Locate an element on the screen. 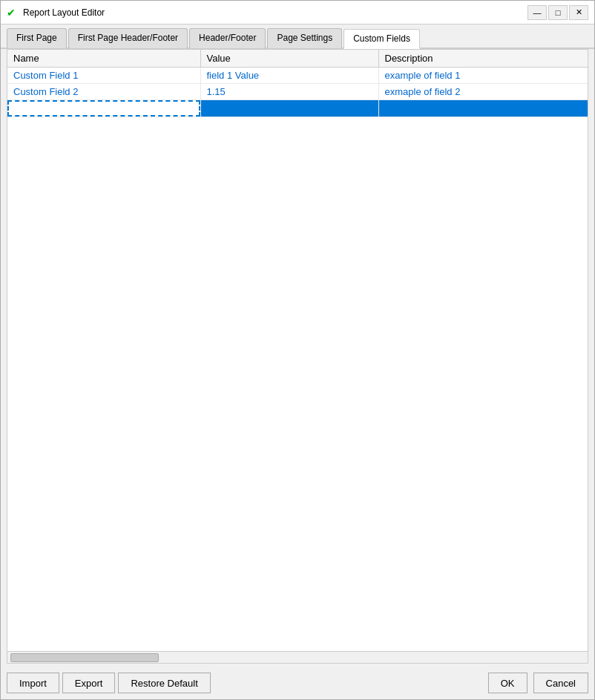 This screenshot has height=700, width=595. window-controls: — □ ✕ is located at coordinates (558, 13).